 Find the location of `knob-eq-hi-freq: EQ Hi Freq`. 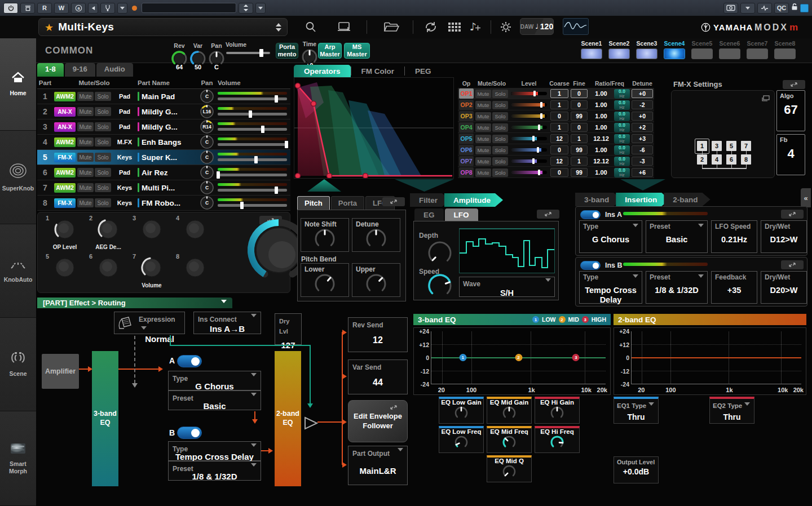

knob-eq-hi-freq: EQ Hi Freq is located at coordinates (557, 440).